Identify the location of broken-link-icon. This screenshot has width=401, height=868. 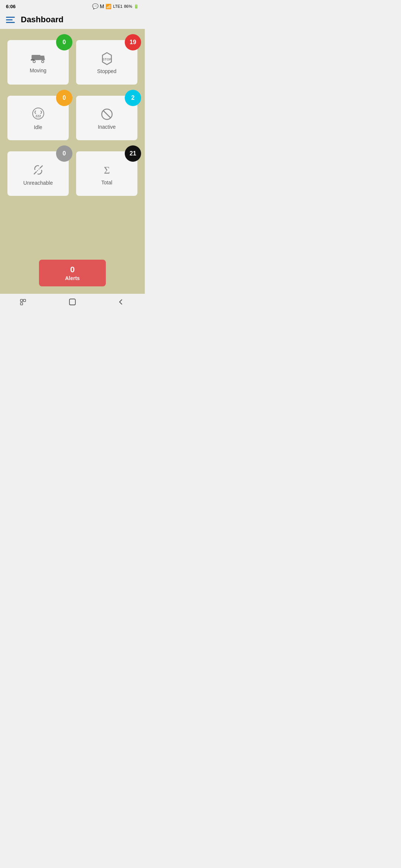
(38, 170).